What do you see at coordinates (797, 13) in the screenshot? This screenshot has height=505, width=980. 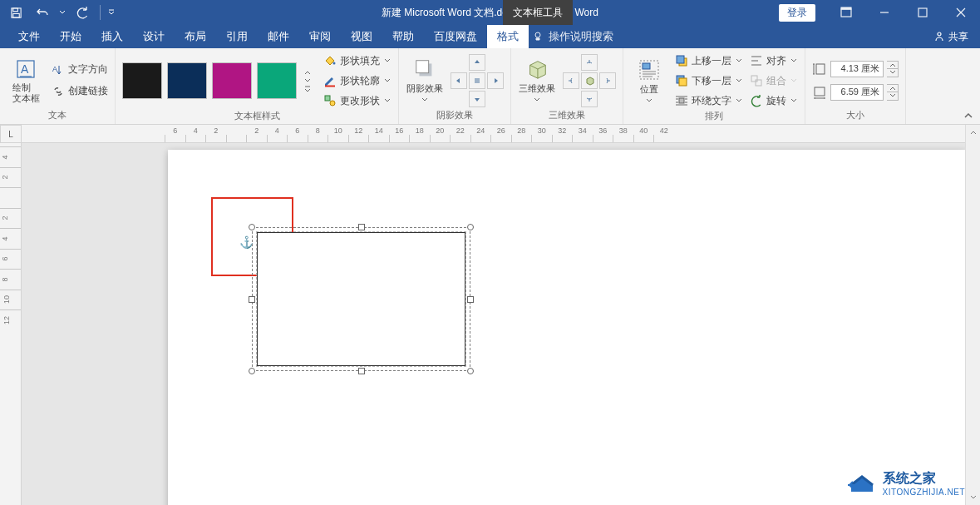 I see `login-button: 登录` at bounding box center [797, 13].